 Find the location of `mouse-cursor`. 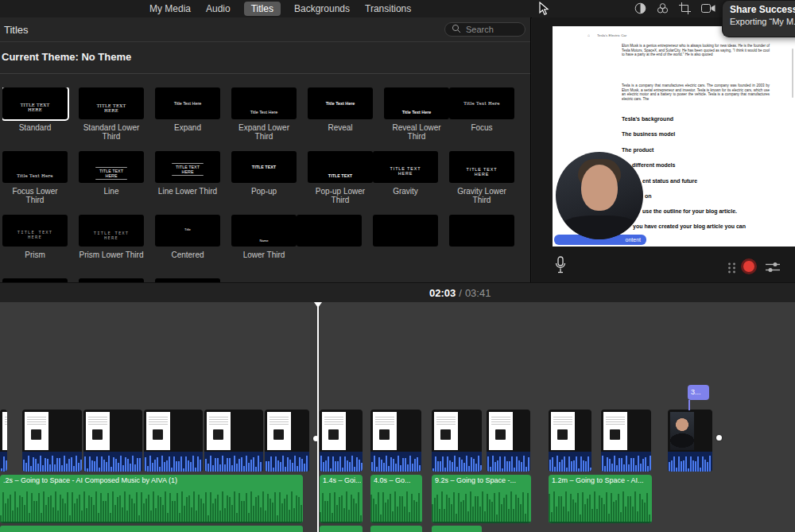

mouse-cursor is located at coordinates (544, 10).